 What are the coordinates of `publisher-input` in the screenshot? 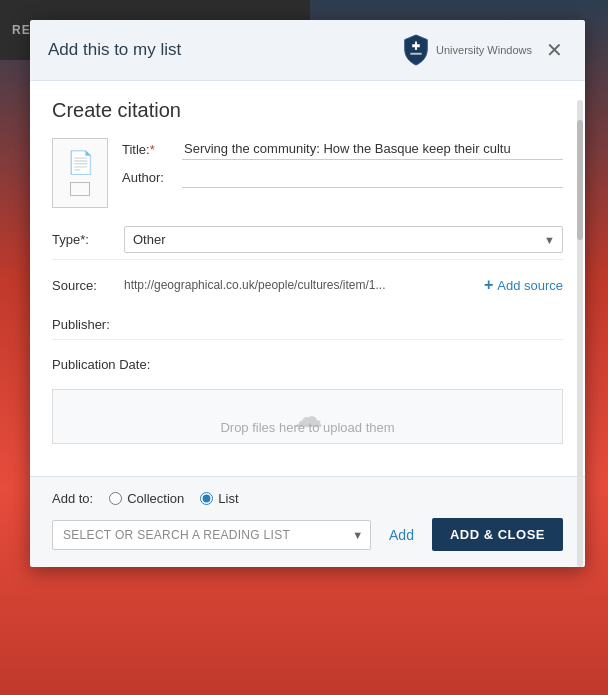 It's located at (344, 324).